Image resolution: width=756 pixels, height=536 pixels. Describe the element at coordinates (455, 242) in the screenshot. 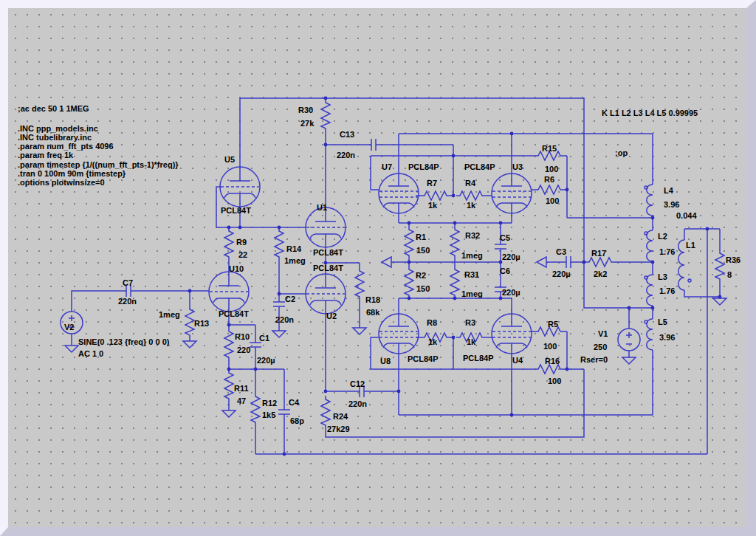

I see `resistor-R32` at that location.